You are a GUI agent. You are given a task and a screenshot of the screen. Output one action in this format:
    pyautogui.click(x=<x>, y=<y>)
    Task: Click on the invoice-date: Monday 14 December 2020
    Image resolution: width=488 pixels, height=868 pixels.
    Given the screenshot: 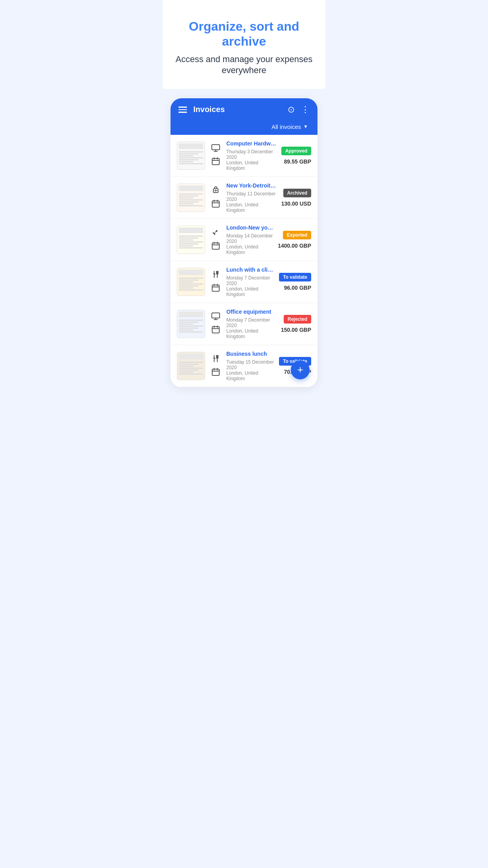 What is the action you would take?
    pyautogui.click(x=250, y=239)
    